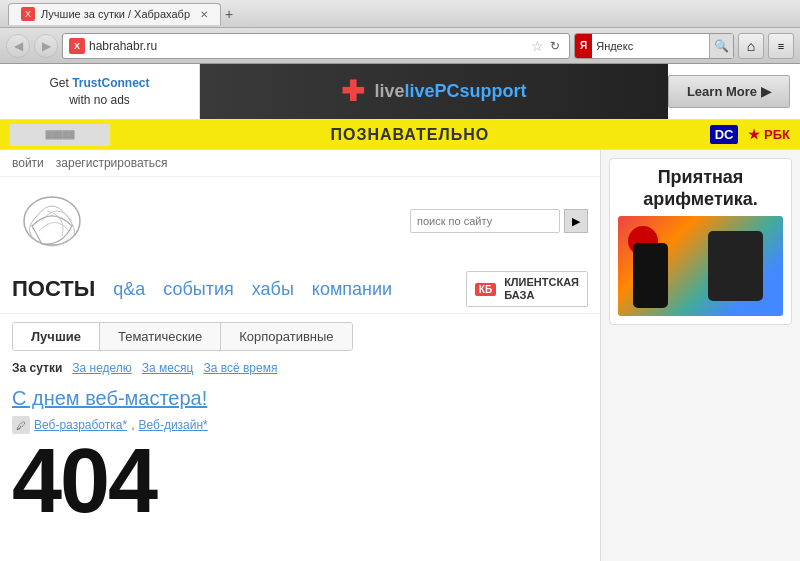 The image size is (800, 561). Describe the element at coordinates (300, 164) in the screenshot. I see `login-bar: войти зарегистрироваться` at that location.